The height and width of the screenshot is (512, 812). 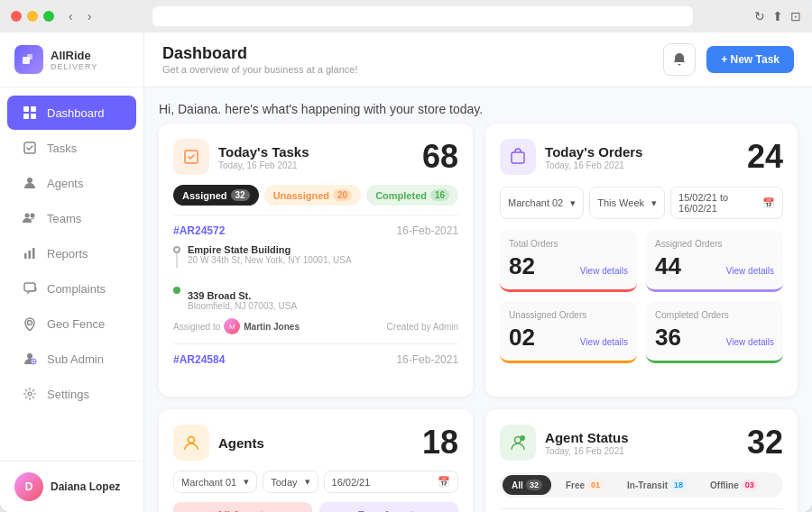 I want to click on new-task-button: + New Task, so click(x=751, y=59).